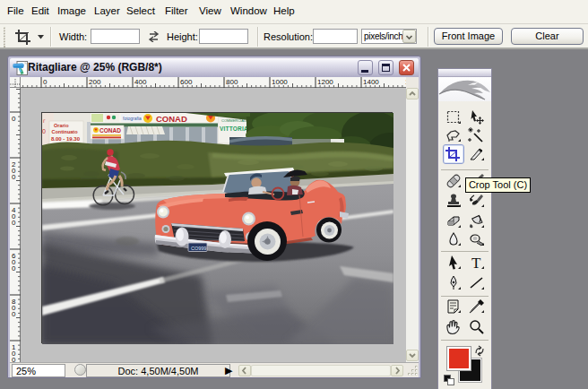 This screenshot has height=389, width=588. I want to click on svg-text: 600, so click(186, 82).